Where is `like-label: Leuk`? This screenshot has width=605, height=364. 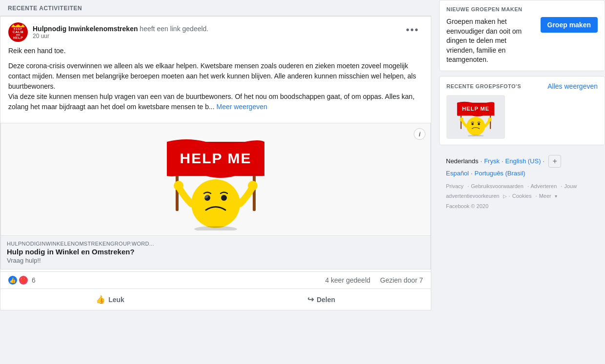
like-label: Leuk is located at coordinates (116, 300).